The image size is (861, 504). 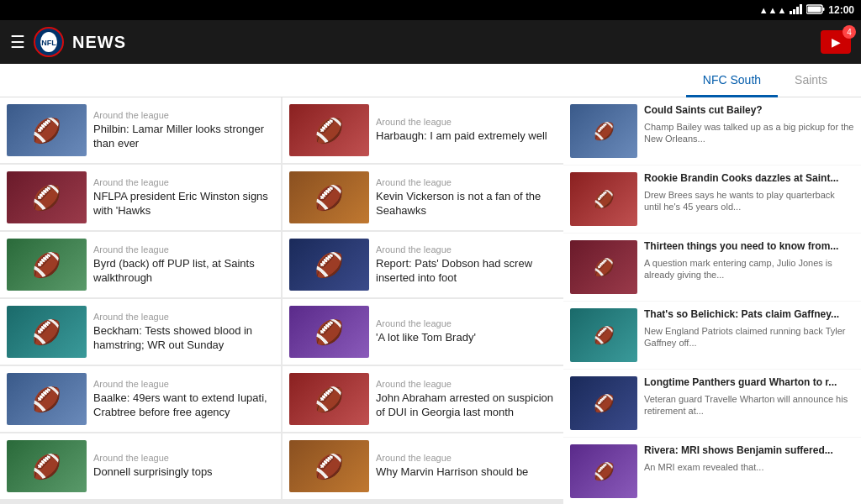 What do you see at coordinates (47, 197) in the screenshot?
I see `news-thumb-3: 🏈` at bounding box center [47, 197].